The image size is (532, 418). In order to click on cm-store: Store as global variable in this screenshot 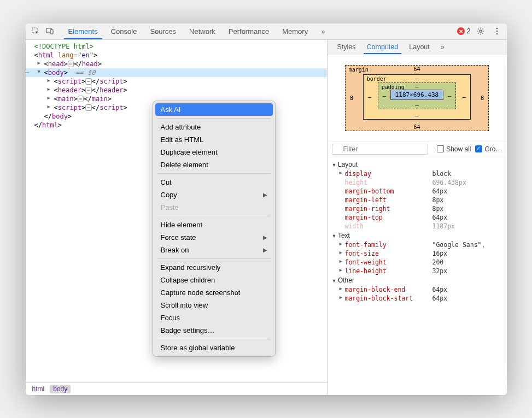, I will do `click(214, 348)`.